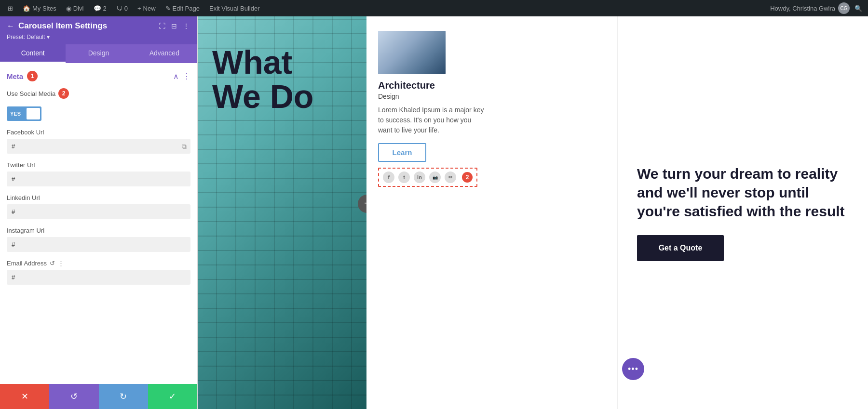 The height and width of the screenshot is (409, 868). What do you see at coordinates (98, 93) in the screenshot?
I see `use-social-media-row: Use Social Media 2` at bounding box center [98, 93].